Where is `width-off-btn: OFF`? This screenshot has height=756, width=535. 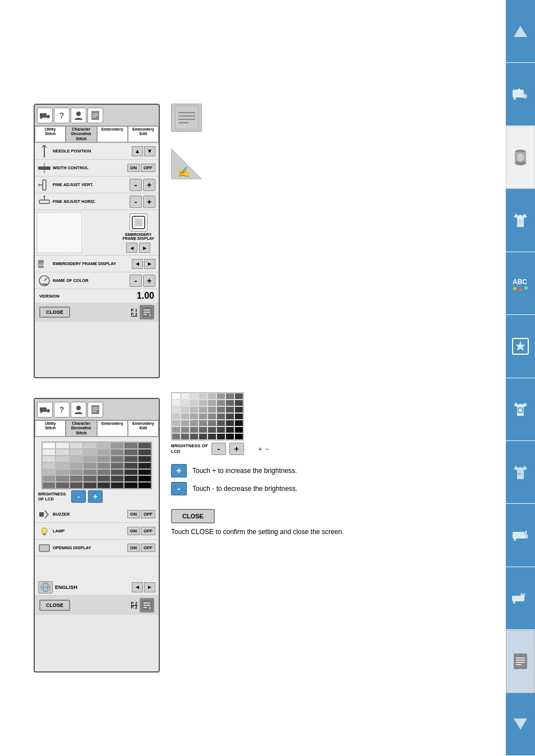 width-off-btn: OFF is located at coordinates (148, 168).